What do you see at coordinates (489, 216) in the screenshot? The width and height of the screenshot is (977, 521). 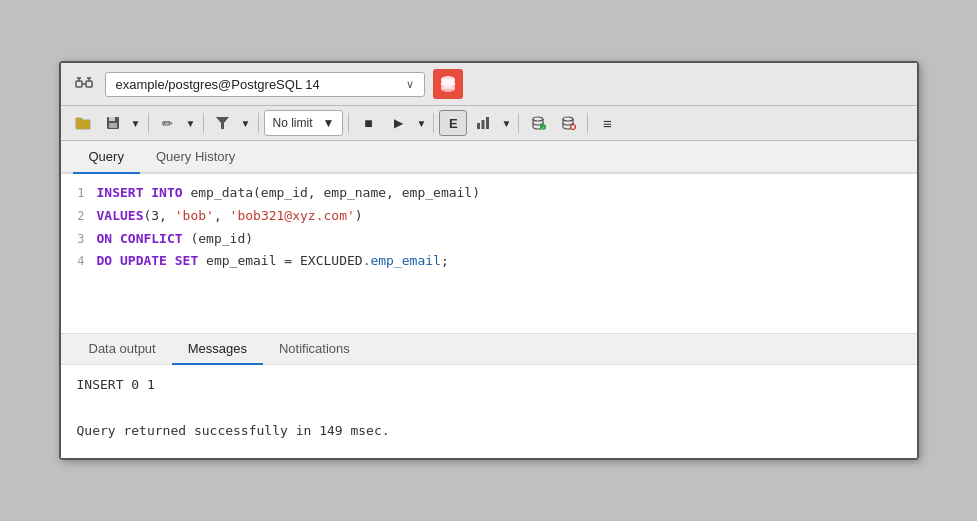 I see `code-line-2: 2 VALUES(3, 'bob', 'bob321@xyz.com')` at bounding box center [489, 216].